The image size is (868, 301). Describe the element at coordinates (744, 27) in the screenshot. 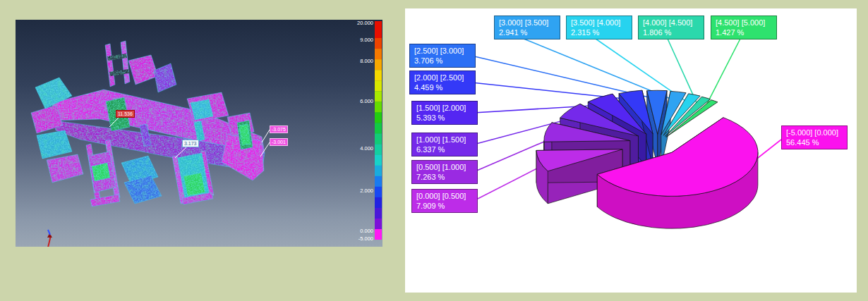

I see `pie-label-box: [4.500] [5.000]1.427 %` at that location.